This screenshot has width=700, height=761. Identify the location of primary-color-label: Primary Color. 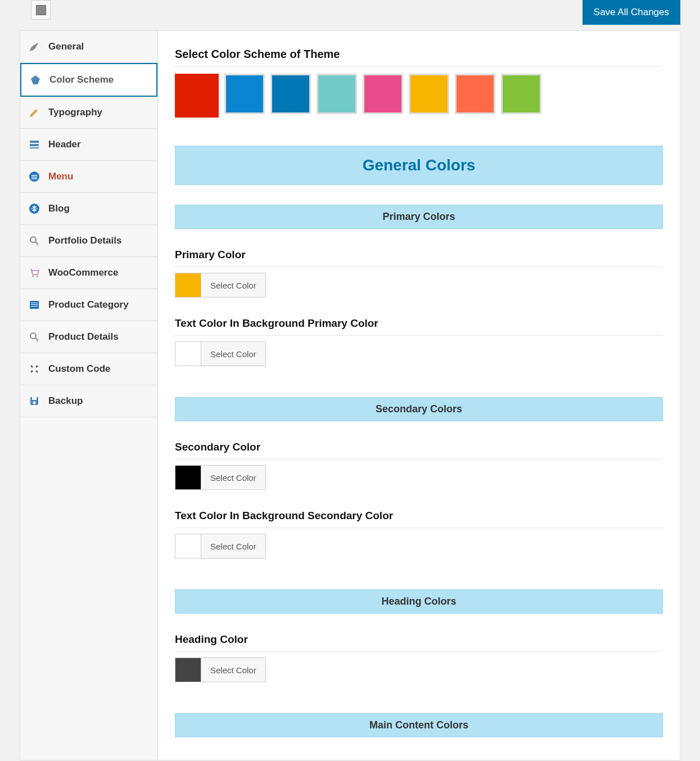
(419, 258).